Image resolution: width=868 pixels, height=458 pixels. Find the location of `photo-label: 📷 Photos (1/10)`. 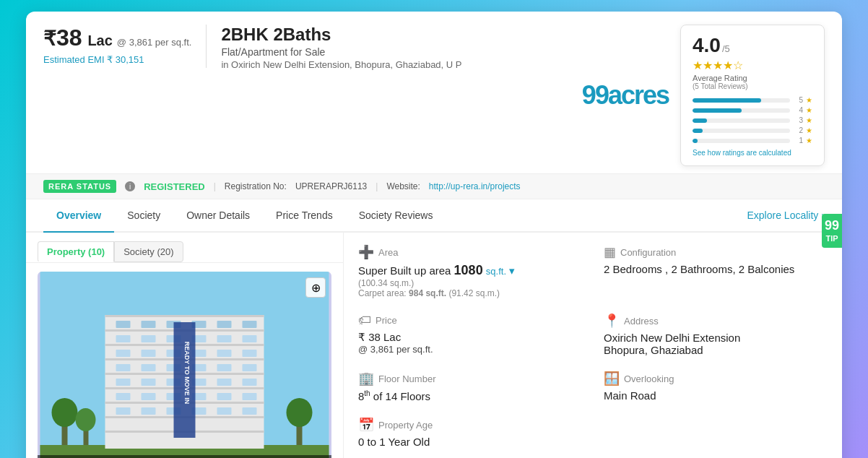

photo-label: 📷 Photos (1/10) is located at coordinates (185, 457).